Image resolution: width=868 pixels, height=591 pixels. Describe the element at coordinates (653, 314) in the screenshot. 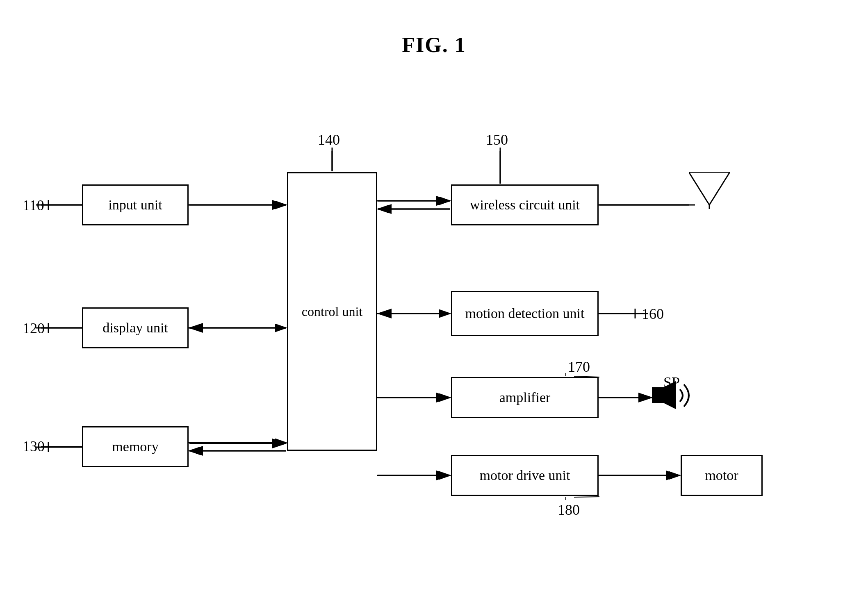

I see `label-160: 160` at that location.